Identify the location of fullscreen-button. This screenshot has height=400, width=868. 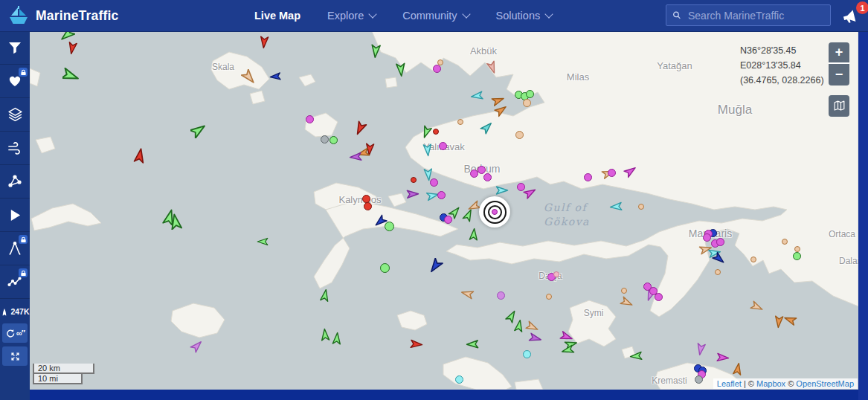
(15, 356).